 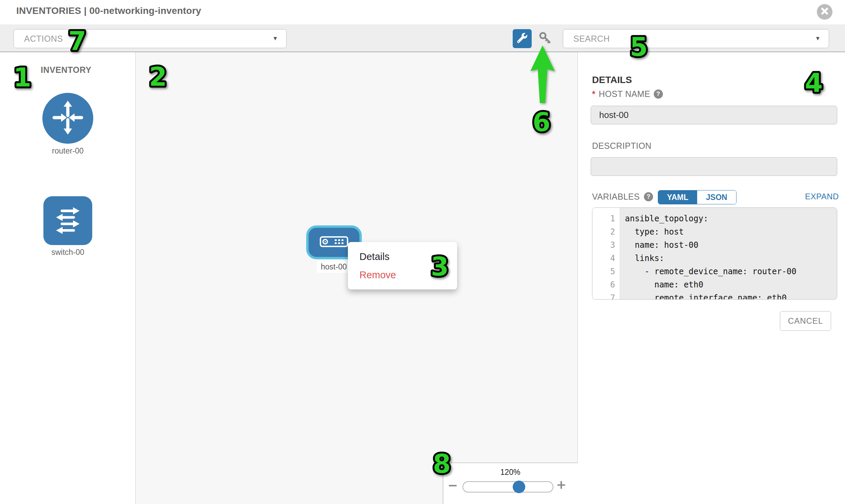 What do you see at coordinates (68, 118) in the screenshot?
I see `palette-item-router` at bounding box center [68, 118].